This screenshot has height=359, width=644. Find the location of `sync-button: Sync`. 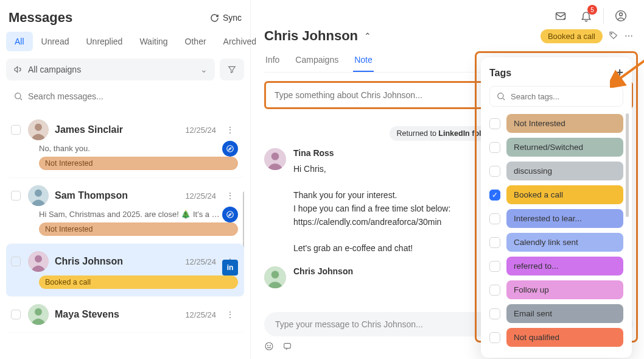

sync-button: Sync is located at coordinates (226, 18).